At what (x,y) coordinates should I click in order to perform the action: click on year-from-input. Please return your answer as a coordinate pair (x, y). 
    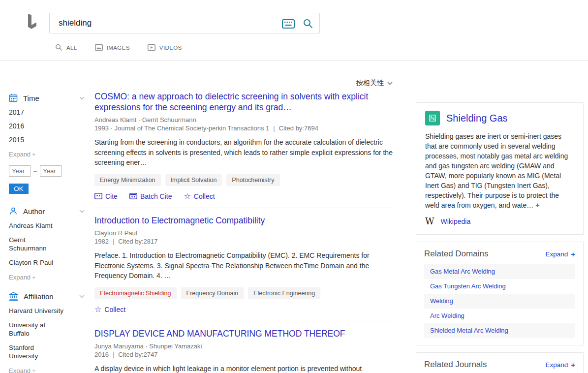
    Looking at the image, I should click on (20, 171).